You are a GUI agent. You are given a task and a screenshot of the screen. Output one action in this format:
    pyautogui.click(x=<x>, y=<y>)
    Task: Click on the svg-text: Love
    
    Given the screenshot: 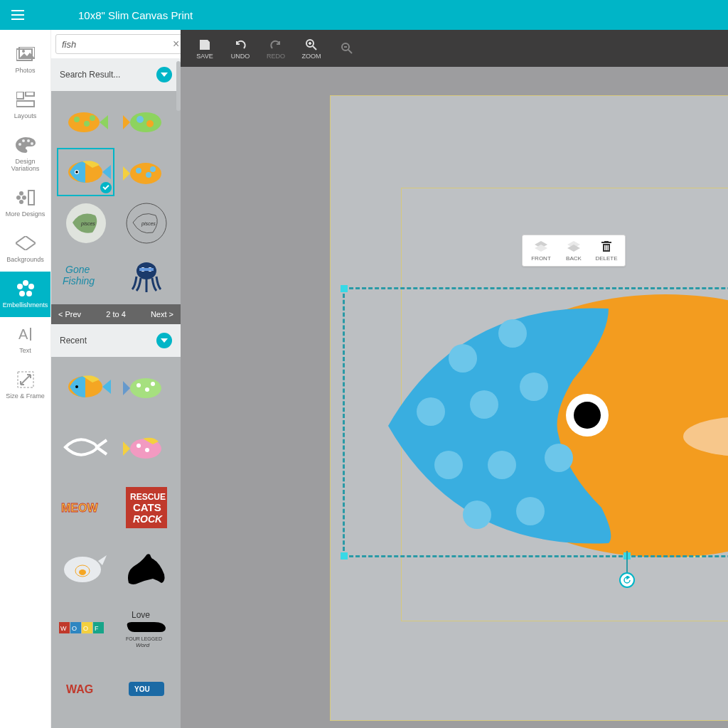 What is the action you would take?
    pyautogui.click(x=141, y=615)
    